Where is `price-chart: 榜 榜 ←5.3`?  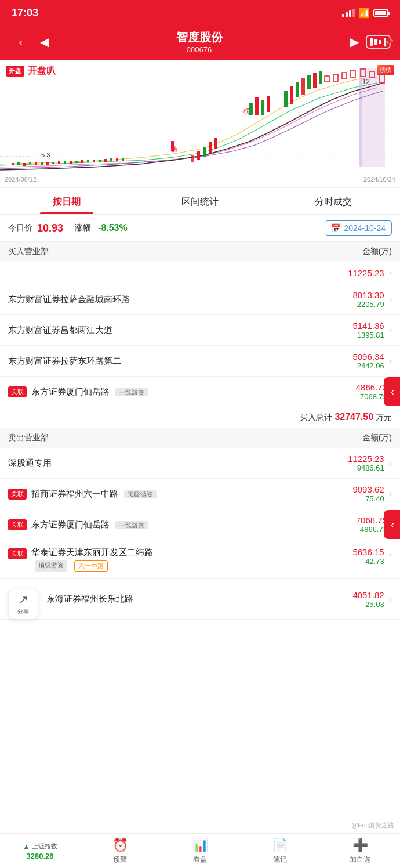
price-chart: 榜 榜 ←5.3 is located at coordinates (200, 120).